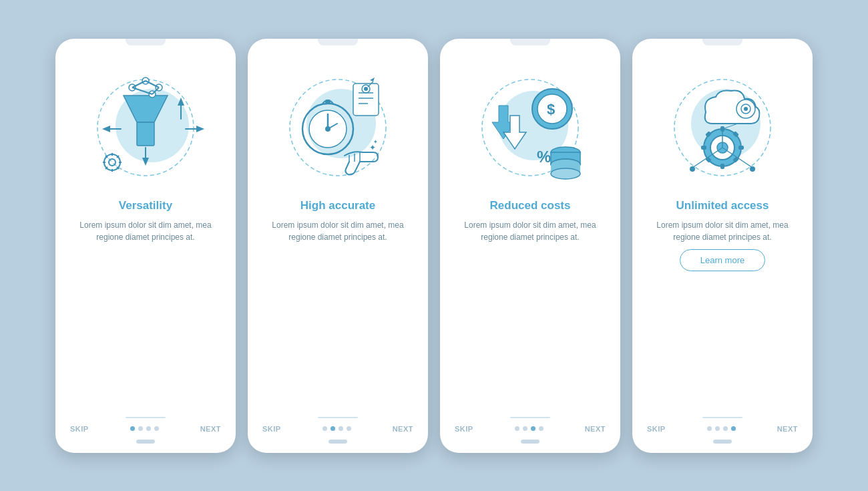  Describe the element at coordinates (146, 132) in the screenshot. I see `illustration-versatility` at that location.